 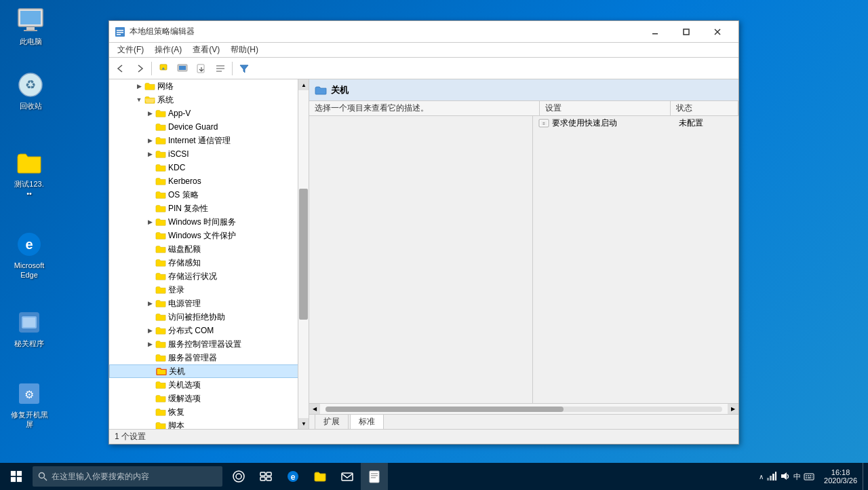 What do you see at coordinates (209, 358) in the screenshot?
I see `tree-item-service-mgr: 服务器管理器` at bounding box center [209, 358].